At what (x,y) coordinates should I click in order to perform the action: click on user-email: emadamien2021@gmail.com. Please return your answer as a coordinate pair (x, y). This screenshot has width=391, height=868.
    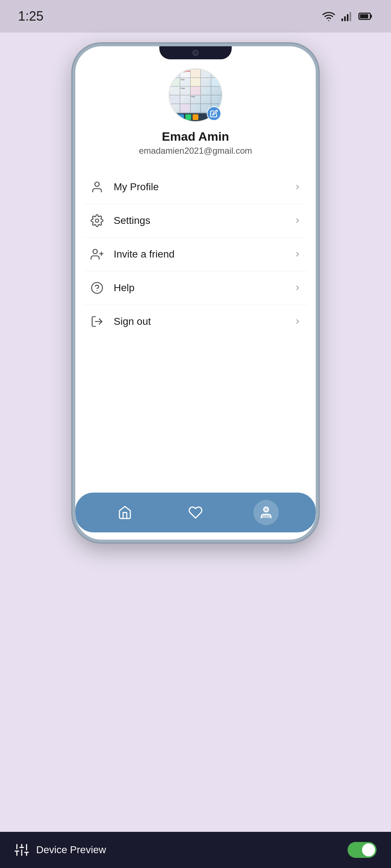
    Looking at the image, I should click on (196, 151).